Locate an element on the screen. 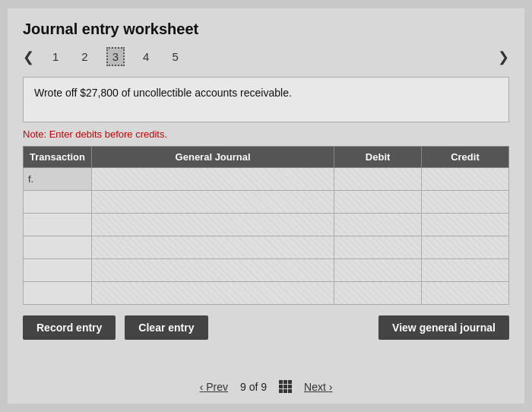 The image size is (532, 412). prev-link: ‹ Prev is located at coordinates (214, 387).